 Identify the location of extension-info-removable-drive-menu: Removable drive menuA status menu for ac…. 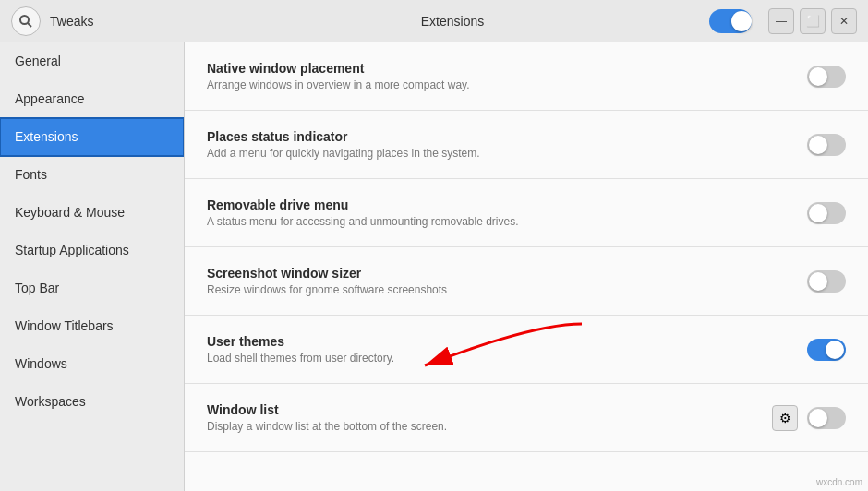
(507, 212).